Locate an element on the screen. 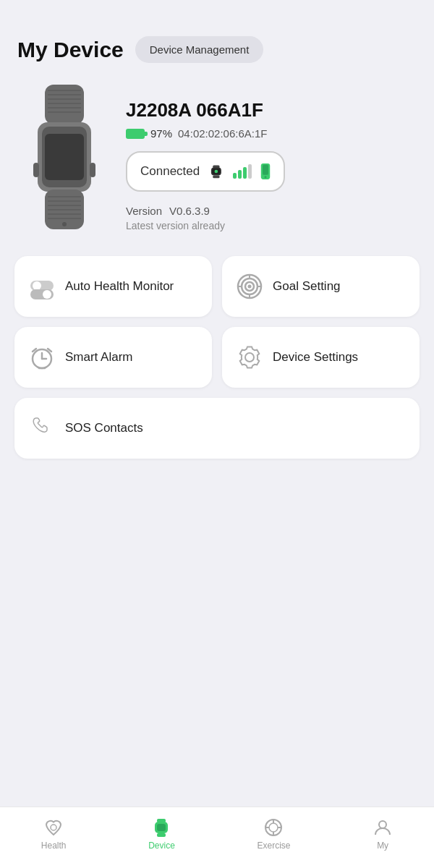  battery-percent: 97% is located at coordinates (161, 133).